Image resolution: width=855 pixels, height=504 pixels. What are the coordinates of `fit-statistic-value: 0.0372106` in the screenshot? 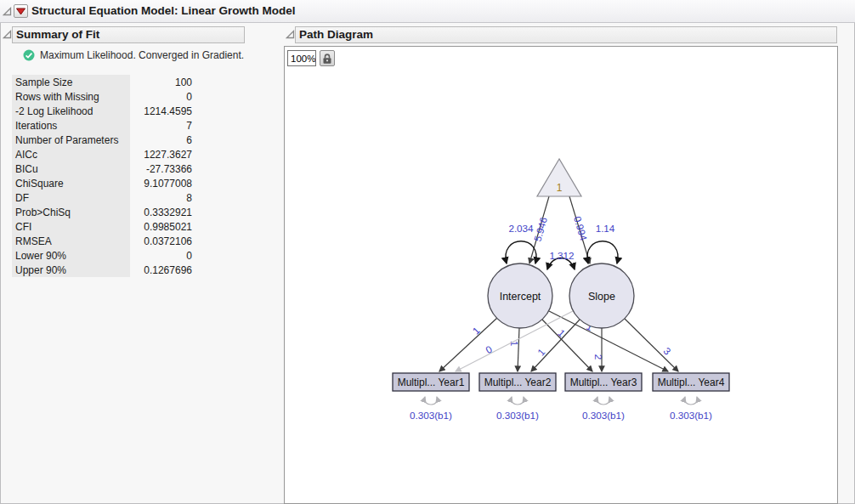 It's located at (161, 241).